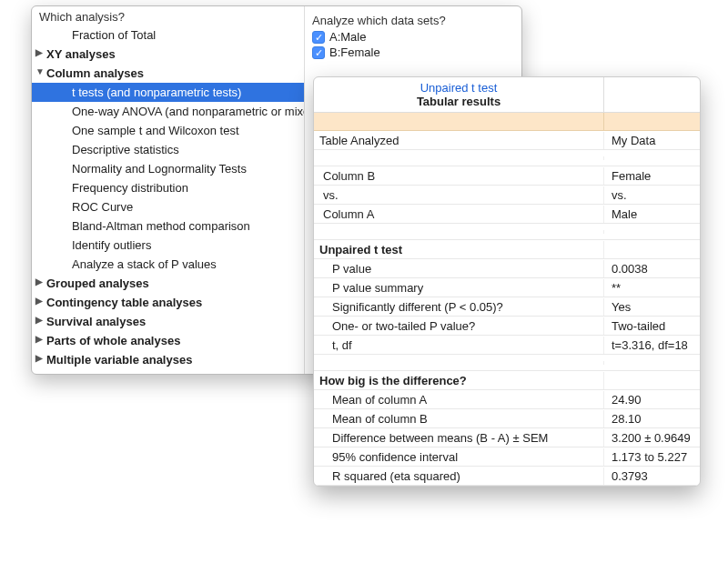 The image size is (728, 563). What do you see at coordinates (124, 302) in the screenshot?
I see `tree-label: Contingency table analyses` at bounding box center [124, 302].